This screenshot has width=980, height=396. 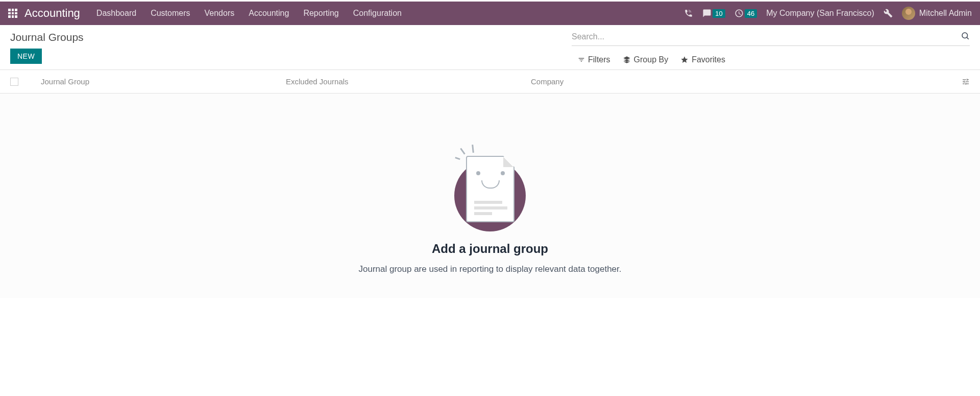 I want to click on page-title: Journal Groups, so click(x=47, y=37).